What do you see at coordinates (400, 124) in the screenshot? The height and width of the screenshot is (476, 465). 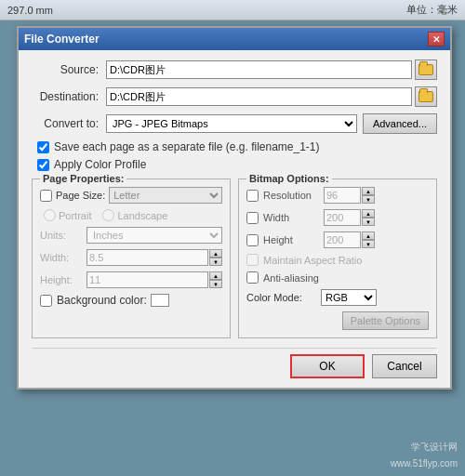 I see `advanced-button: Advanced...` at bounding box center [400, 124].